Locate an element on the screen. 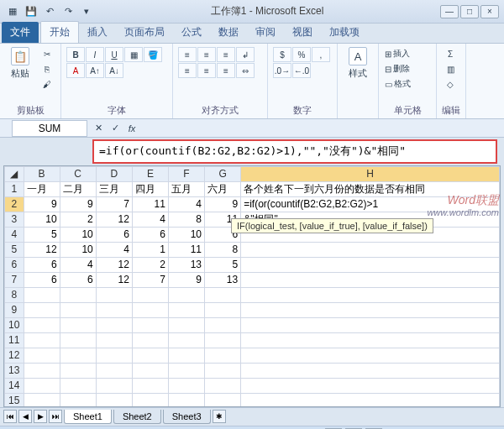 This screenshot has height=429, width=504. sheet-nav-prev-icon: ◀ is located at coordinates (25, 416).